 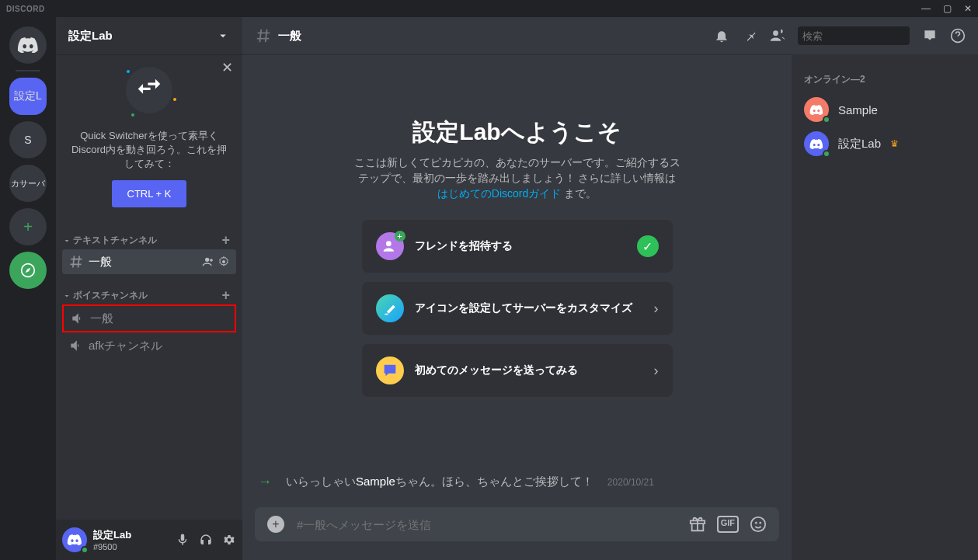 I want to click on text-channel-general: 一般, so click(x=149, y=262).